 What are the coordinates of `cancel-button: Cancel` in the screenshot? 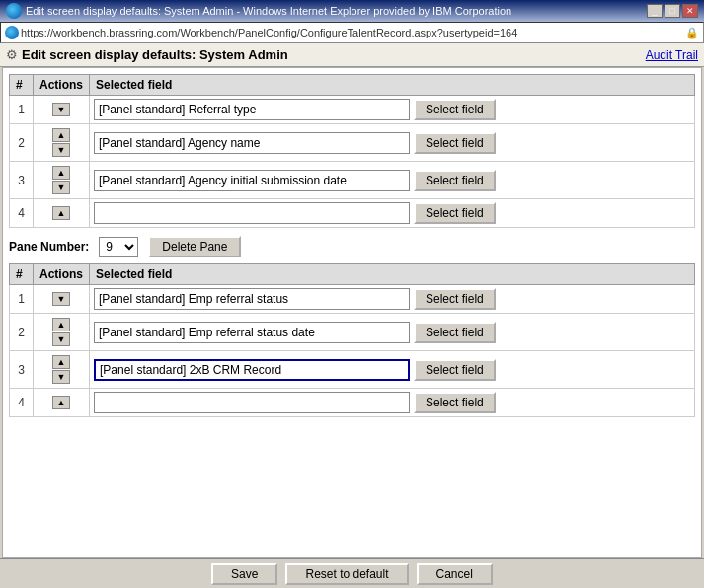 It's located at (454, 574).